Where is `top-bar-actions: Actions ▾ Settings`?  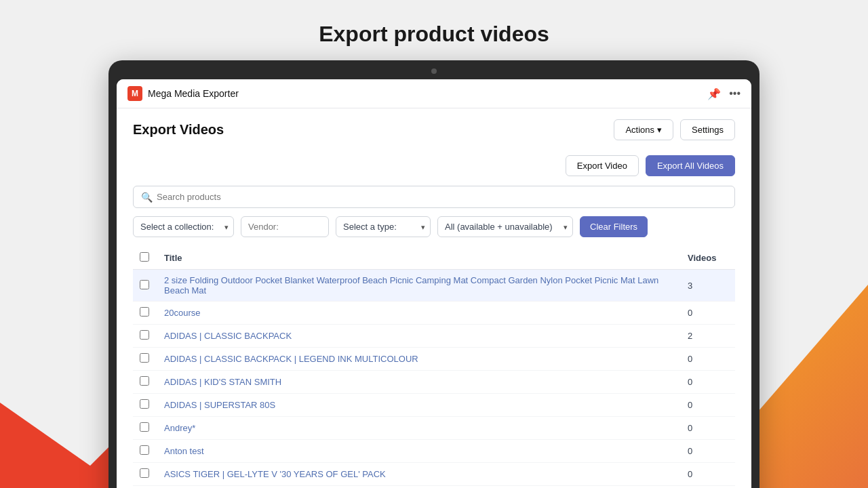 top-bar-actions: Actions ▾ Settings is located at coordinates (674, 130).